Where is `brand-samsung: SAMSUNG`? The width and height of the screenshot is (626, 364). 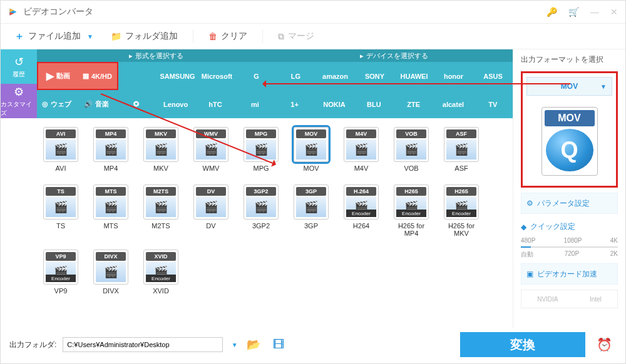 brand-samsung: SAMSUNG is located at coordinates (178, 76).